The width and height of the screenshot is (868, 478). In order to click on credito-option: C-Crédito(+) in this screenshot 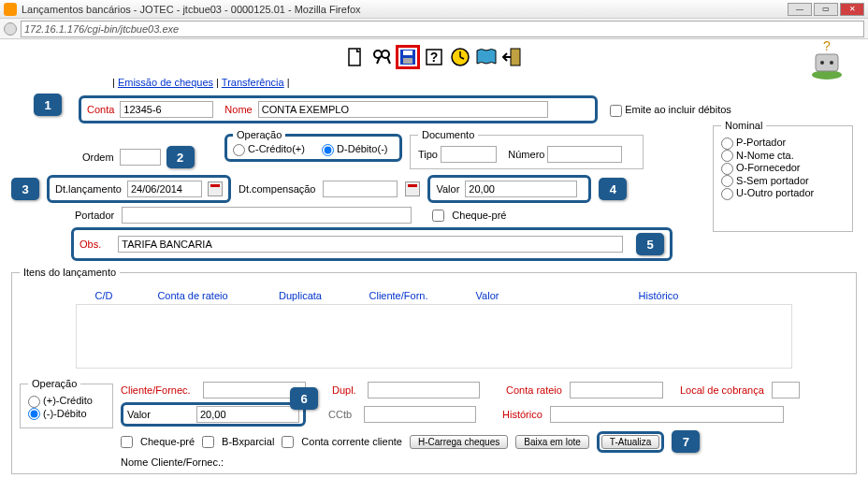, I will do `click(269, 150)`.